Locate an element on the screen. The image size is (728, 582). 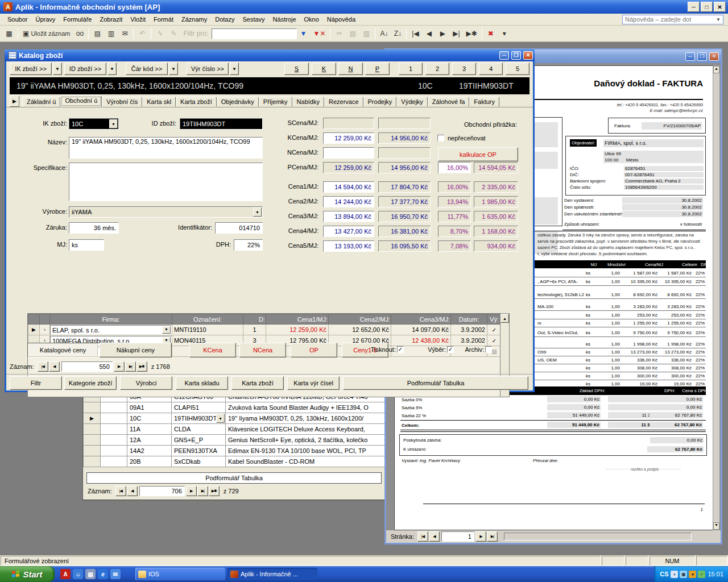
tab-vrobns: Výrobní čís is located at coordinates (122, 102).